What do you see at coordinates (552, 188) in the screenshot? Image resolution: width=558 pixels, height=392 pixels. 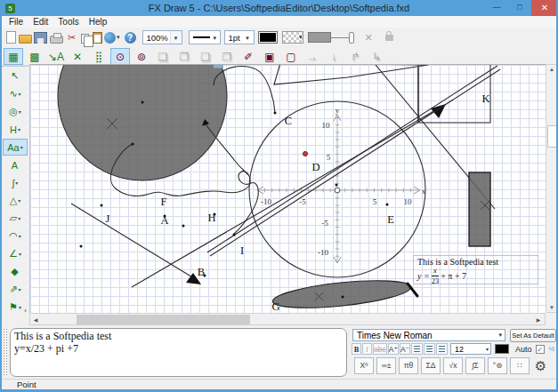 I see `vertical-scrollbar: ▲ ▼` at bounding box center [552, 188].